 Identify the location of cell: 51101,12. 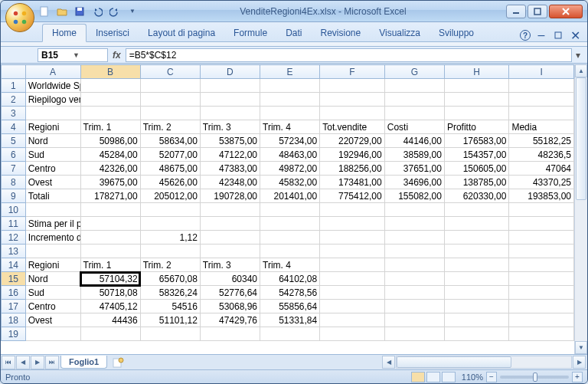
(170, 320).